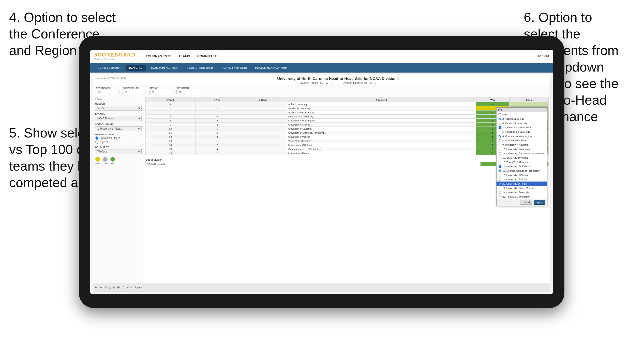 Image resolution: width=644 pixels, height=347 pixels. Describe the element at coordinates (338, 83) in the screenshot. I see `report-records: Overall Record: 89 · 17 · 0 Division Rec…` at that location.